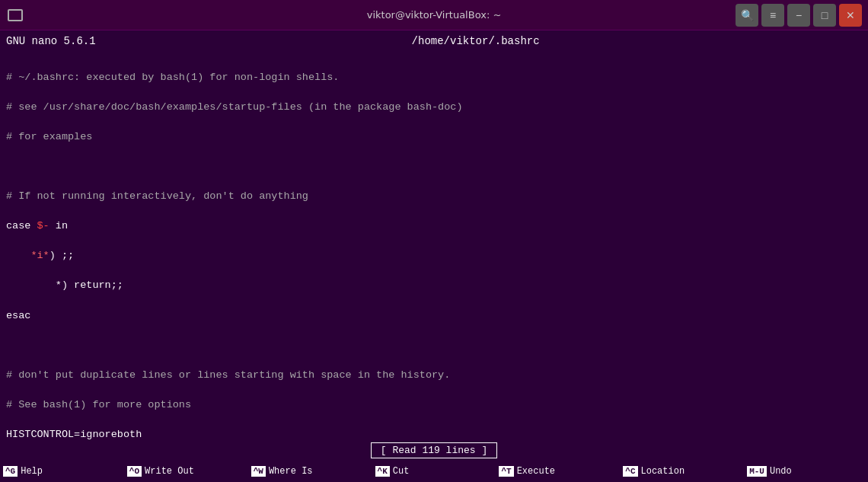 The width and height of the screenshot is (868, 482). What do you see at coordinates (434, 405) in the screenshot?
I see `line-12: # See bash(1) for more options` at bounding box center [434, 405].